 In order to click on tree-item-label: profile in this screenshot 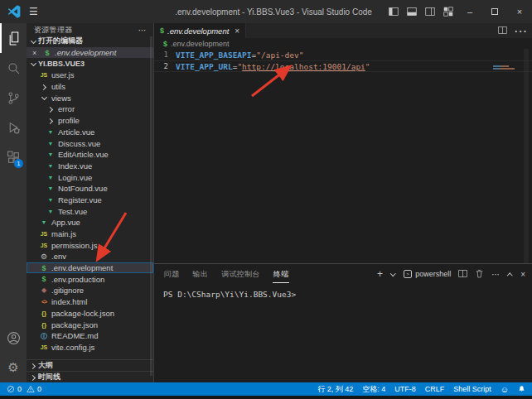, I will do `click(69, 121)`.